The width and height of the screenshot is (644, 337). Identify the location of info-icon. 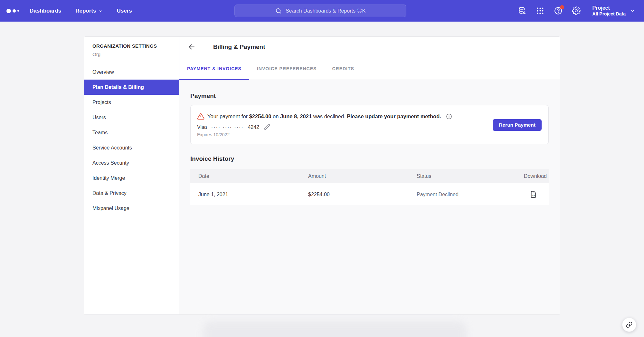
(449, 117).